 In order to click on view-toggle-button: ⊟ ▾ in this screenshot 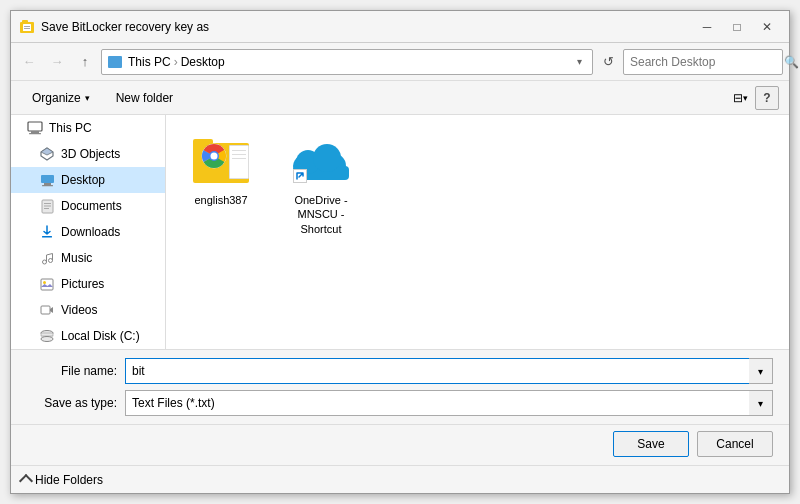, I will do `click(740, 98)`.